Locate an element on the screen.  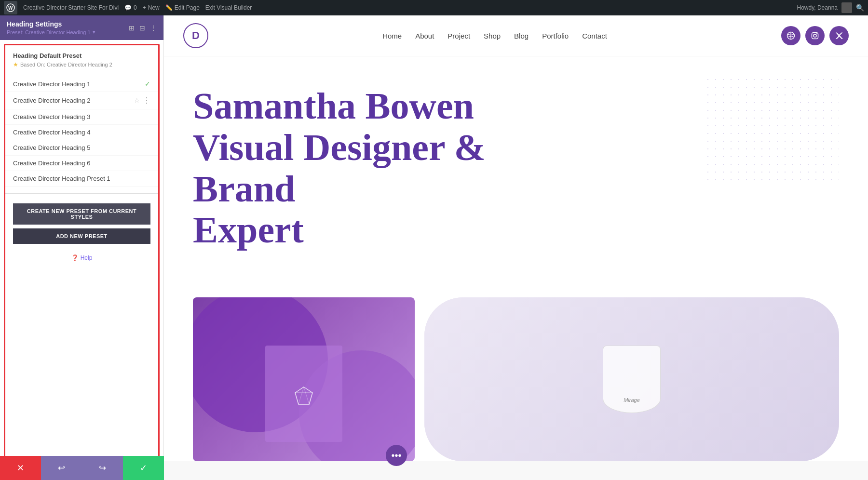
nav-project: Project is located at coordinates (459, 36).